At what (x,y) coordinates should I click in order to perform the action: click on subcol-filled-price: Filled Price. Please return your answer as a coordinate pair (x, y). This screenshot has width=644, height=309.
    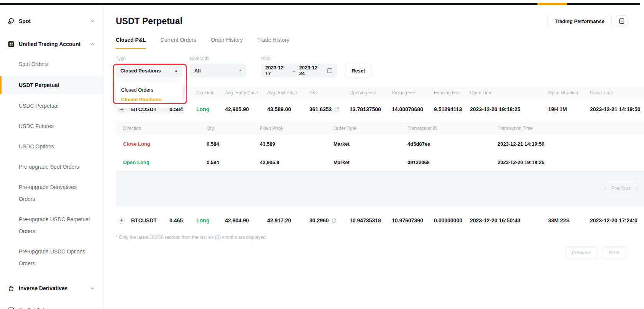
    Looking at the image, I should click on (297, 128).